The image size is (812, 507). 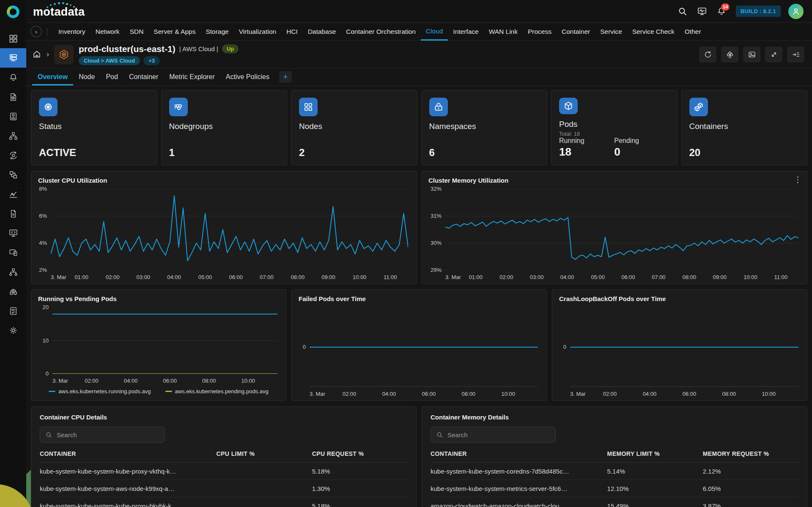 What do you see at coordinates (381, 32) in the screenshot?
I see `nav-item-container-orchestration: Container Orchestration` at bounding box center [381, 32].